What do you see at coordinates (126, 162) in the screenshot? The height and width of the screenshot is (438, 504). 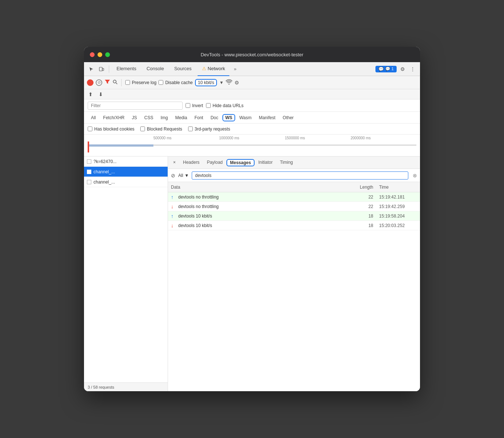 I see `request-item-1: ?k=62470...` at bounding box center [126, 162].